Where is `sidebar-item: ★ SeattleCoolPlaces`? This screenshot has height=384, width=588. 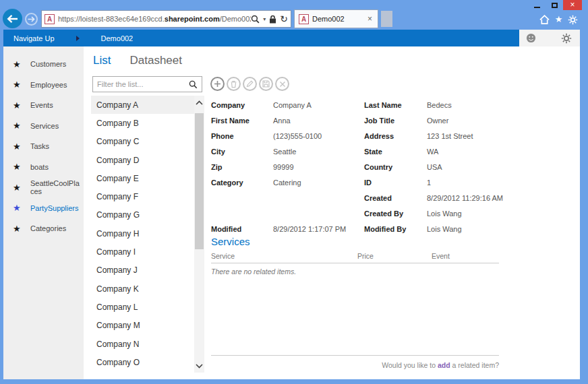 sidebar-item: ★ SeattleCoolPlaces is located at coordinates (43, 187).